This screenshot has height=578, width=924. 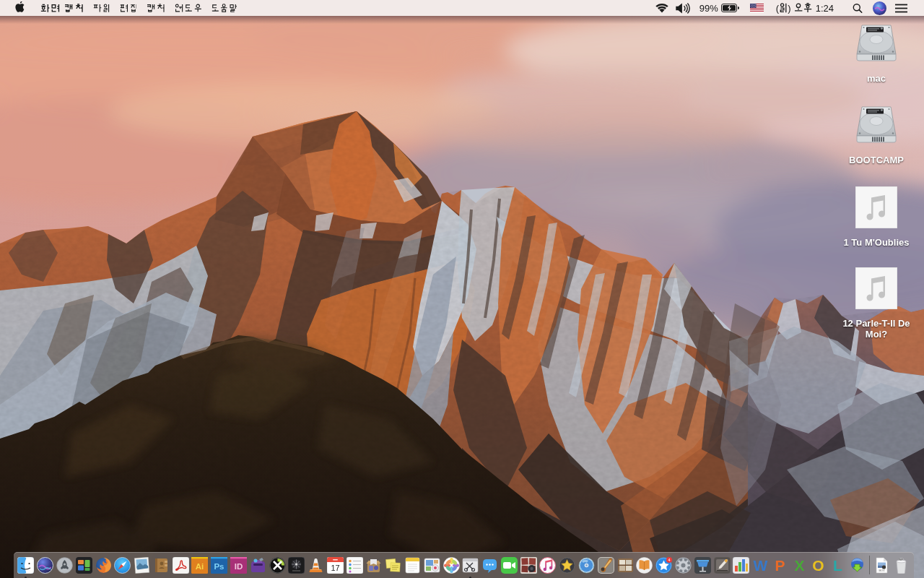 What do you see at coordinates (219, 566) in the screenshot?
I see `svg-text: Ps` at bounding box center [219, 566].